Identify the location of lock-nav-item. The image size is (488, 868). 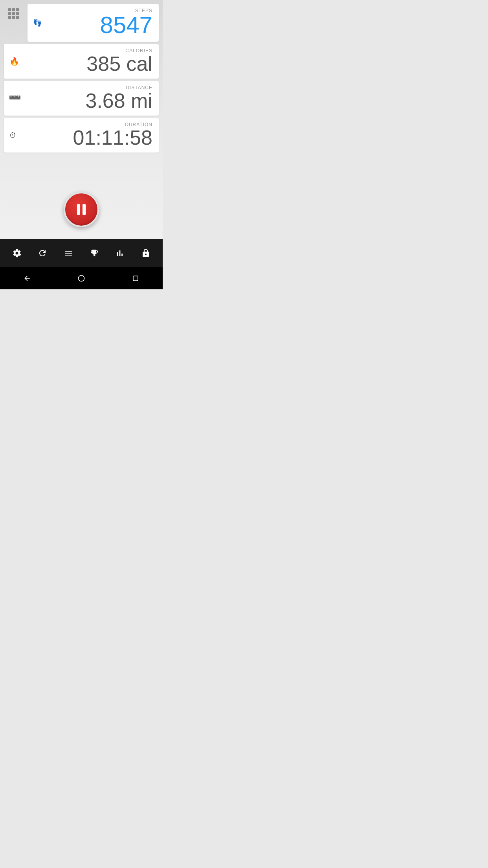
(146, 253).